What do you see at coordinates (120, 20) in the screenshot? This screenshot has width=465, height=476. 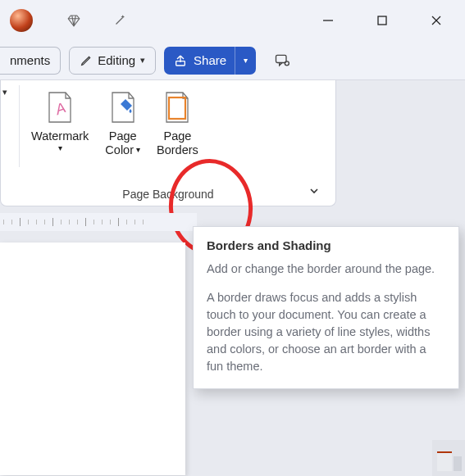 I see `magic-wand-icon` at bounding box center [120, 20].